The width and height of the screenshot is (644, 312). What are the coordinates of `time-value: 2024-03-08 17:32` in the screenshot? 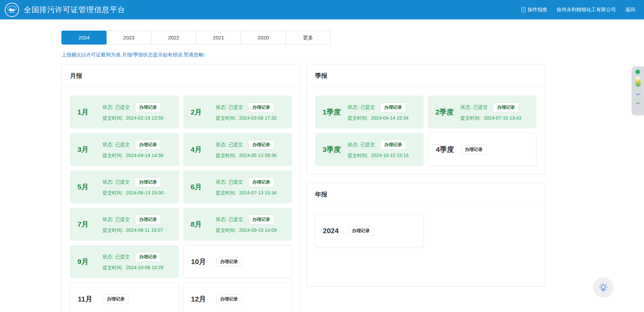 It's located at (258, 118).